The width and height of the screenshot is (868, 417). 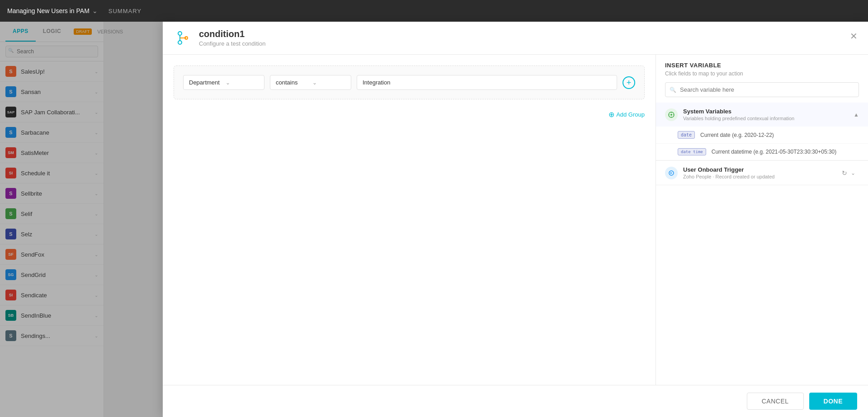 I want to click on condition-value-text: Integration, so click(x=376, y=82).